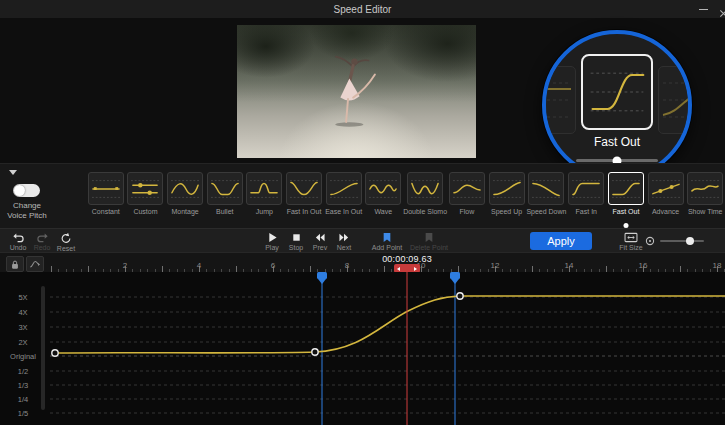  I want to click on speed-curve, so click(390, 324).